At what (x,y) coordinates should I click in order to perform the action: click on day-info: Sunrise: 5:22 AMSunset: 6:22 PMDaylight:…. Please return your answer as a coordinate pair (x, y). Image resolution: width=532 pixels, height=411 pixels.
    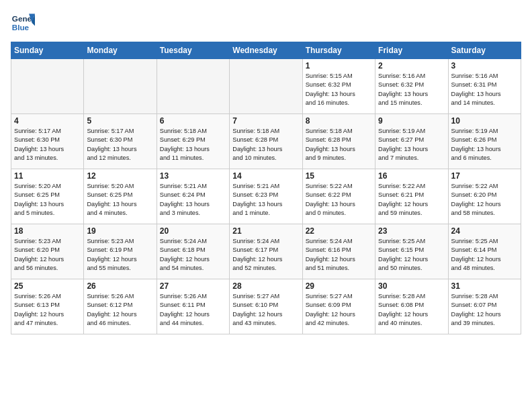
    Looking at the image, I should click on (339, 200).